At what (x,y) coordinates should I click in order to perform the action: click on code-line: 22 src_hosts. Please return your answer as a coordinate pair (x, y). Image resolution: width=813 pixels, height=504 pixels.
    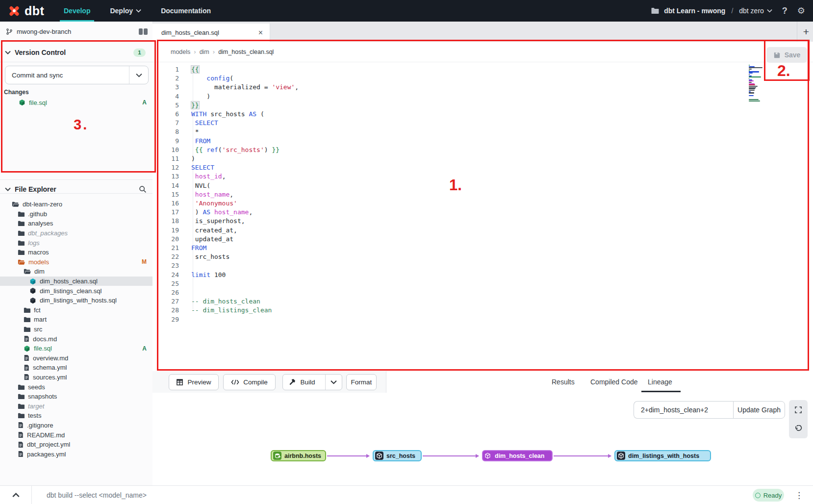
    Looking at the image, I should click on (226, 257).